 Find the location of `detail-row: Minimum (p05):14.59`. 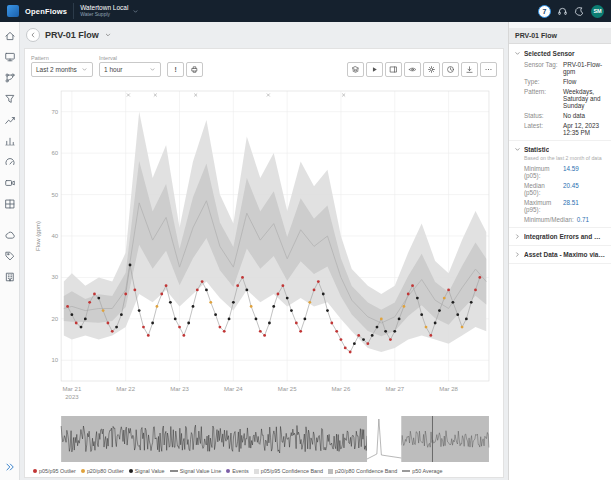

detail-row: Minimum (p05):14.59 is located at coordinates (560, 172).